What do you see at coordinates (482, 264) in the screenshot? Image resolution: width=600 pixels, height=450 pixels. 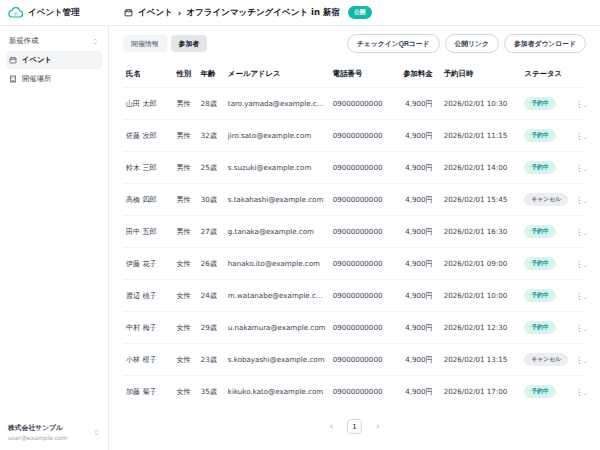 I see `cell-reserved-at: 2026/02/01 09:00` at bounding box center [482, 264].